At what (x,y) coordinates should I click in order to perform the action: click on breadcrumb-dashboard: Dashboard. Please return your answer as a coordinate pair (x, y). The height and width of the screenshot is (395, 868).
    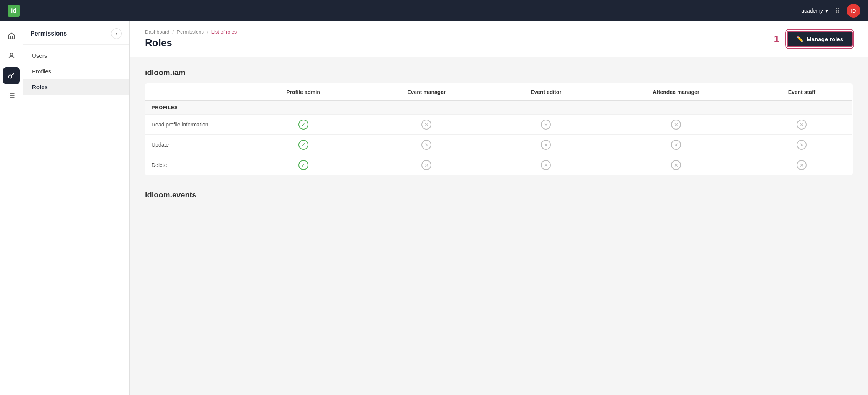
    Looking at the image, I should click on (157, 32).